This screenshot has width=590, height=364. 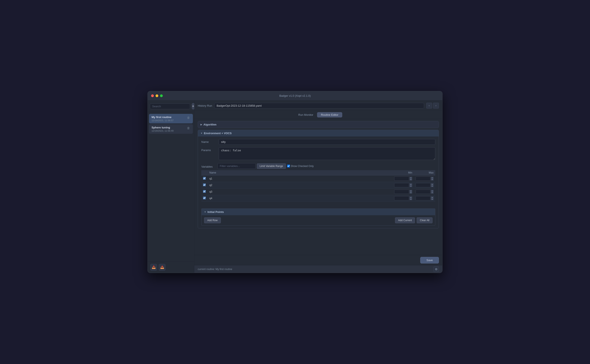 I want to click on name-label: Name, so click(x=209, y=141).